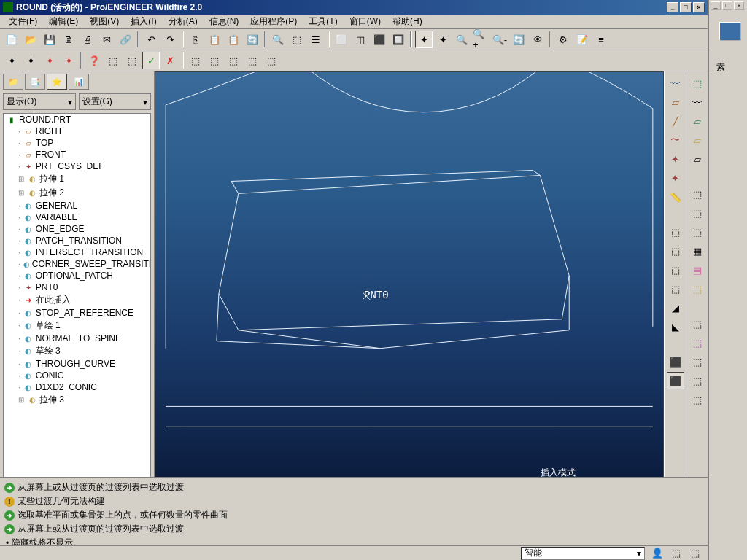 Image resolution: width=747 pixels, height=560 pixels. I want to click on tree-item: ▮ROUND.PRT, so click(77, 120).